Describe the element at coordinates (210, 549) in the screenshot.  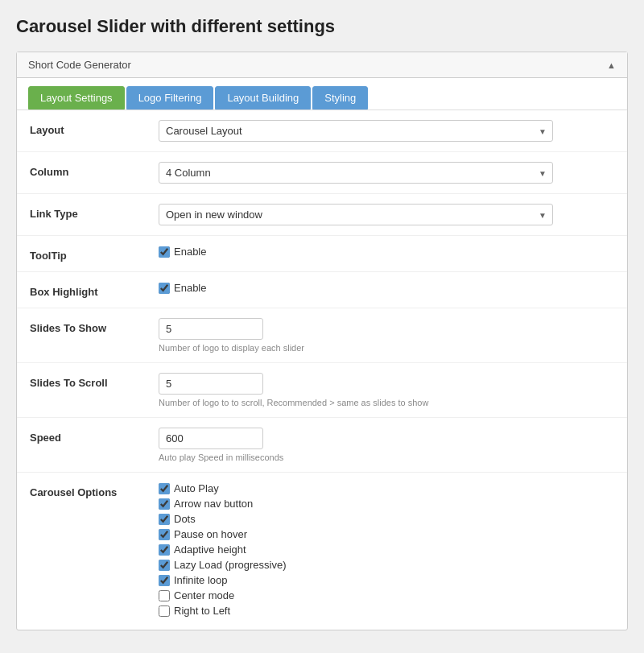
I see `carousel-option-label-adaptive-height: Adaptive height` at that location.